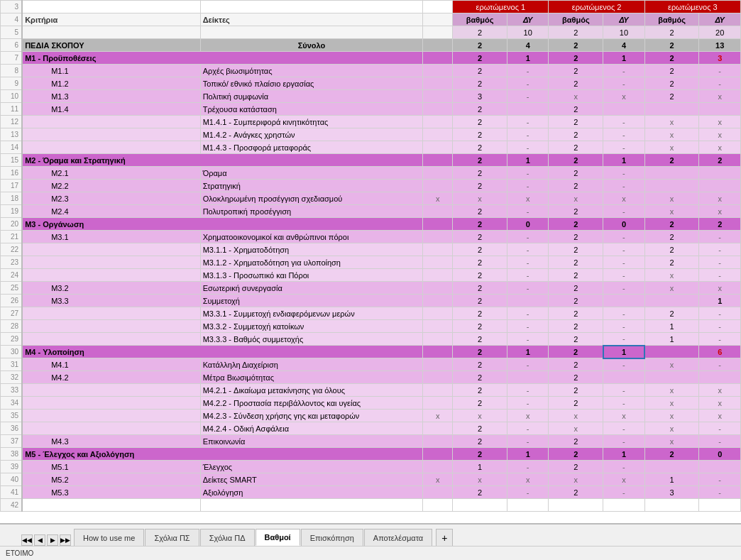 The height and width of the screenshot is (560, 741). Describe the element at coordinates (370, 314) in the screenshot. I see `row-27: 27 M3.3.1 - Συμμετοχή ενδιαφερόμενων μερ…` at that location.